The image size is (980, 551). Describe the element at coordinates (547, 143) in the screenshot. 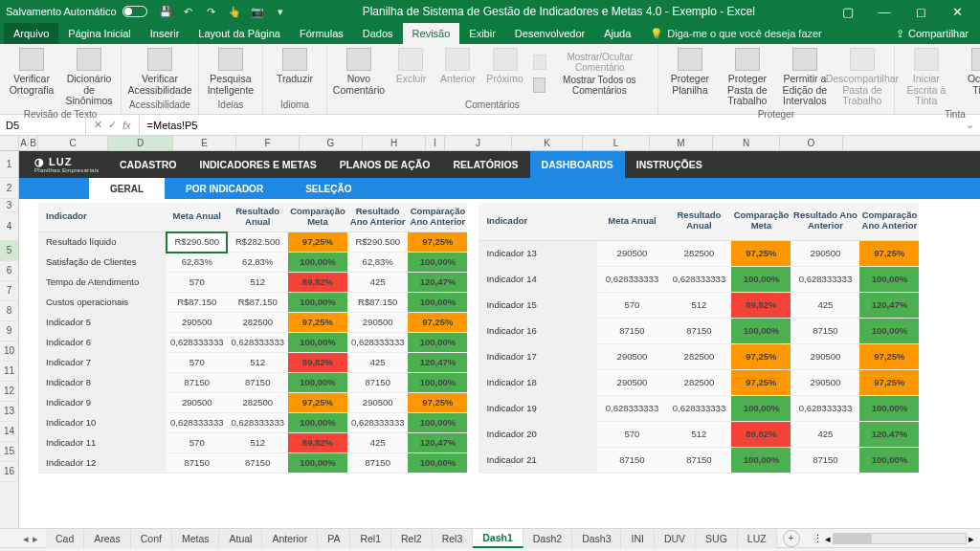

I see `col-K: K` at that location.